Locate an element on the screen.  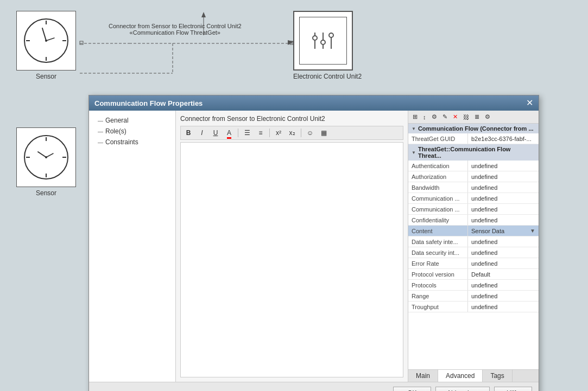
props-key-4: Communication ... is located at coordinates (438, 209).